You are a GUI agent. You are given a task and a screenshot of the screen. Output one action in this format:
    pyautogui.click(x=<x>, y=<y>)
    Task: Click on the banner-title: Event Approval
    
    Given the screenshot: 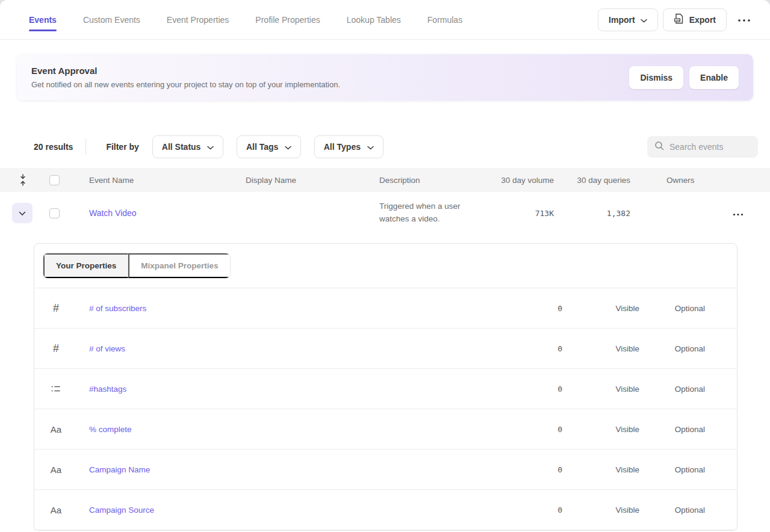 What is the action you would take?
    pyautogui.click(x=185, y=71)
    